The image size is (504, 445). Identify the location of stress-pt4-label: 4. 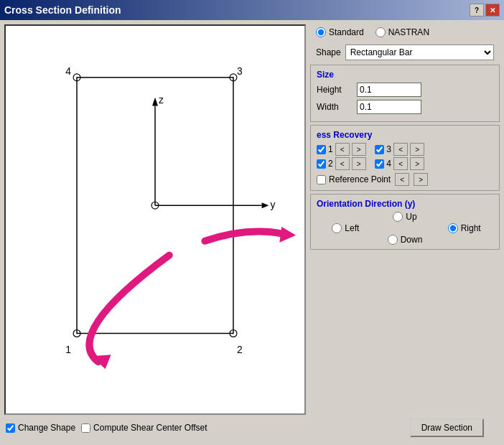
(389, 164).